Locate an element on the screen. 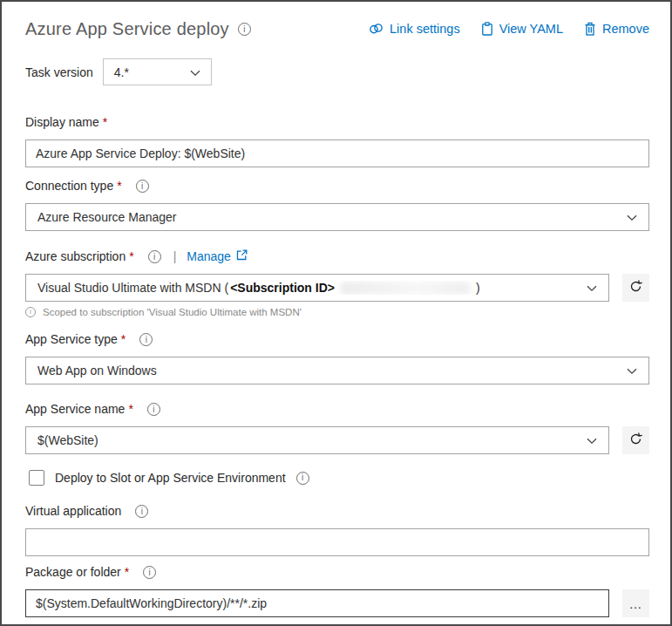 Image resolution: width=672 pixels, height=626 pixels. manage-link: Manage is located at coordinates (217, 256).